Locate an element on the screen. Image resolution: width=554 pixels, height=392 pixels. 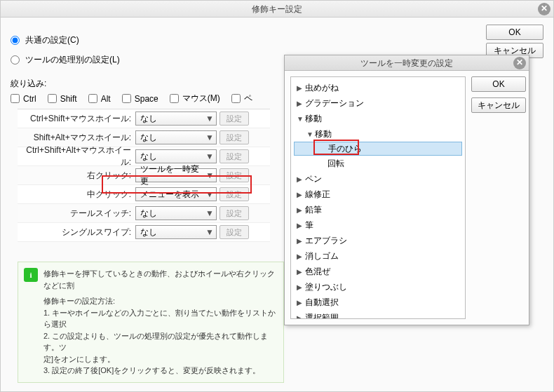
tree-item-label: 回転 is located at coordinates (336, 164).